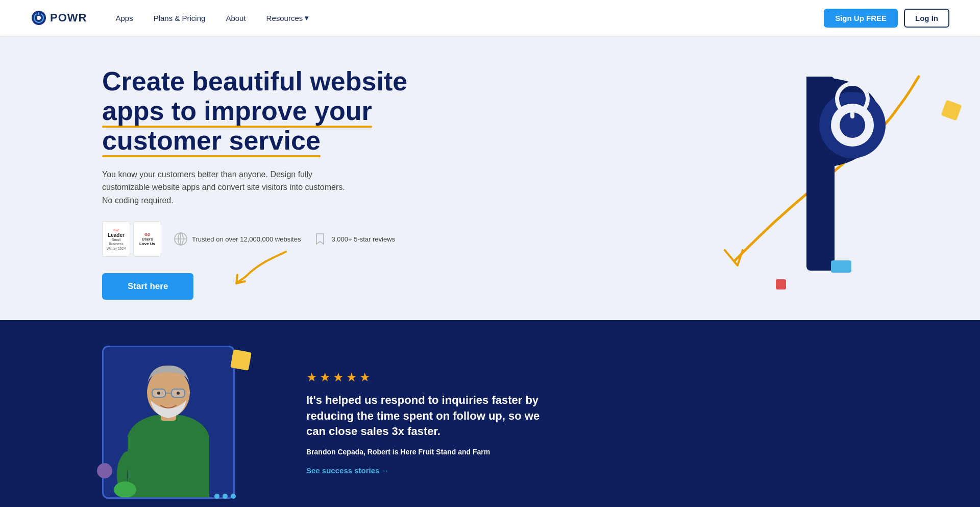 The height and width of the screenshot is (507, 980). What do you see at coordinates (59, 18) in the screenshot?
I see `logo: POWR` at bounding box center [59, 18].